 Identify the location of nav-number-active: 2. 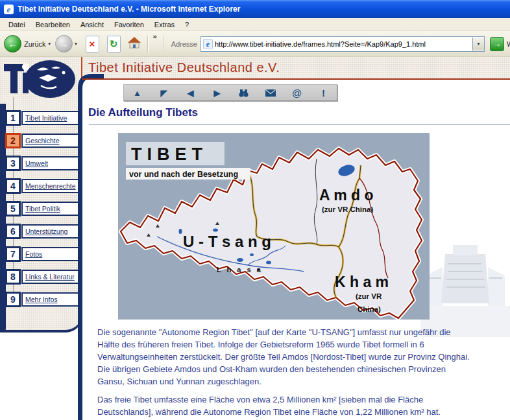
(13, 141).